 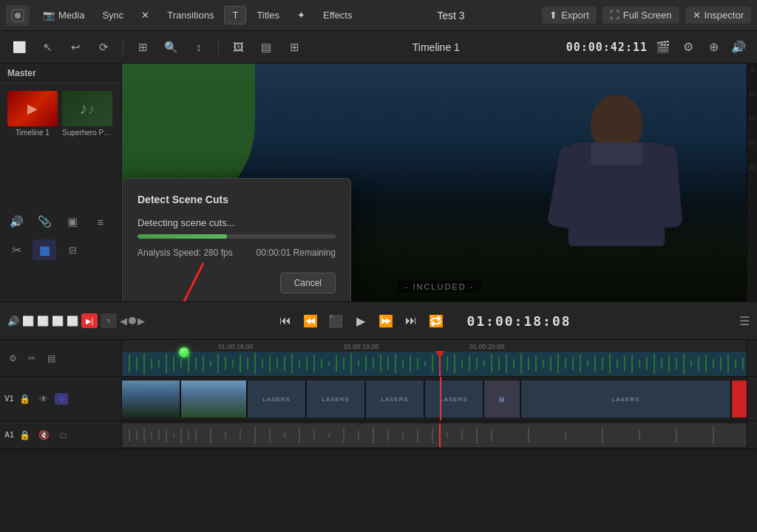 I want to click on marker-opts: ≡, so click(x=109, y=321).